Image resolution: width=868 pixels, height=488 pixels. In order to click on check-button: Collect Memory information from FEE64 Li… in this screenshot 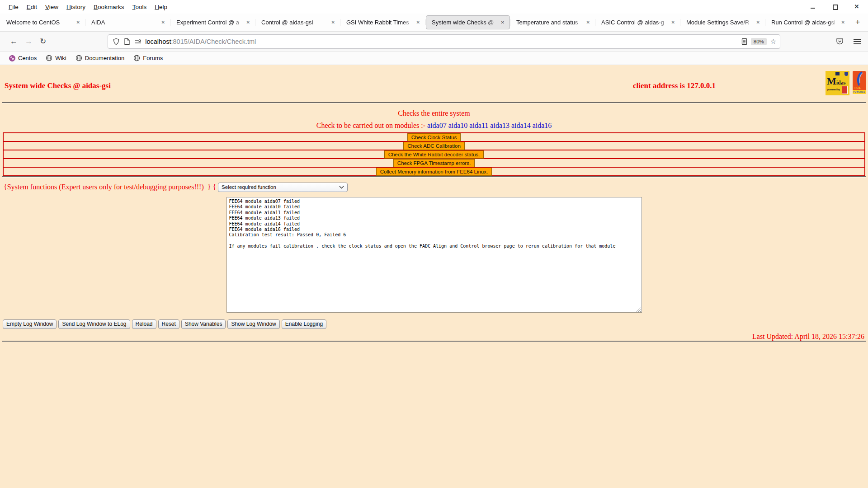, I will do `click(434, 172)`.